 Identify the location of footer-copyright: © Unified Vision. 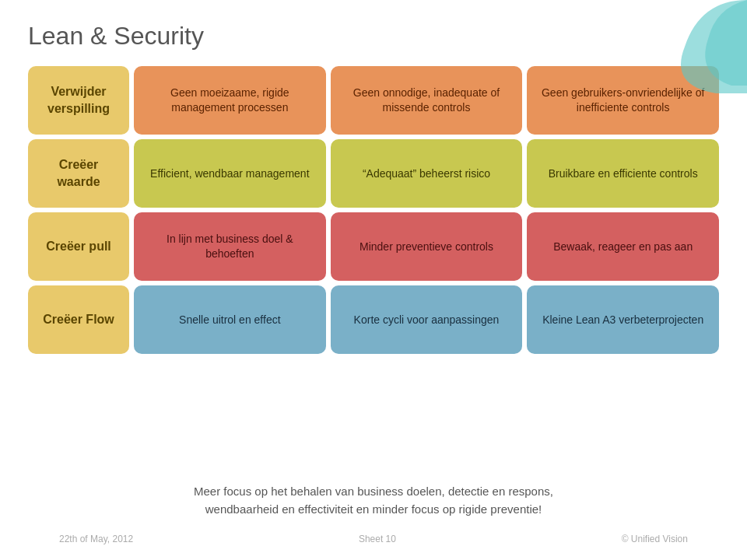
(655, 539).